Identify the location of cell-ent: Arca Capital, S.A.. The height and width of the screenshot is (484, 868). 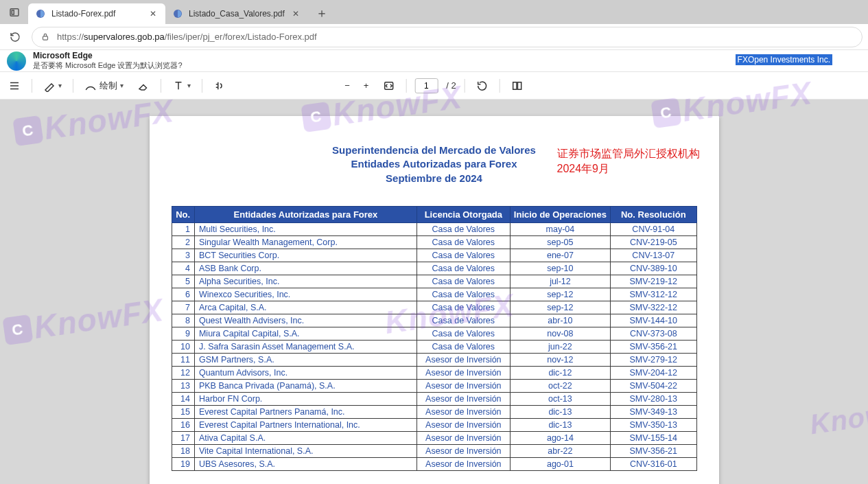
(305, 308).